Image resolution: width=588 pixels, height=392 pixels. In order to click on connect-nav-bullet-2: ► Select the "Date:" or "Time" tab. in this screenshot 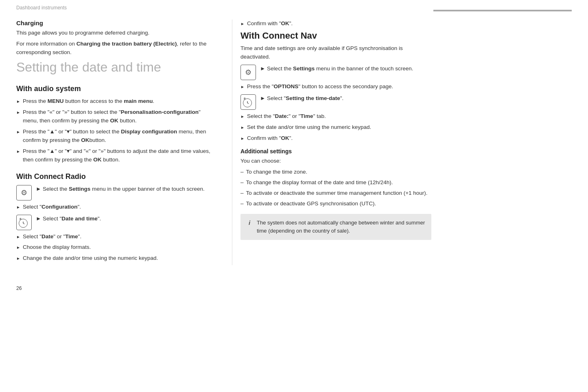, I will do `click(336, 116)`.